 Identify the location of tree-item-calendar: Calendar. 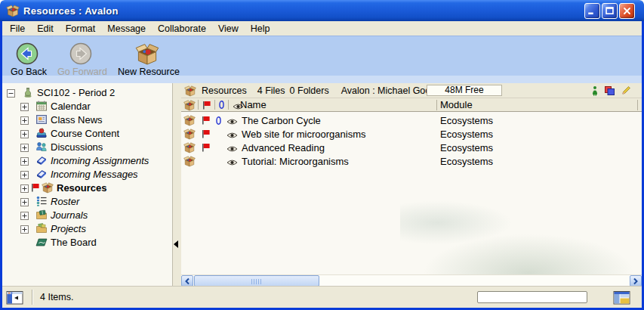
(88, 106).